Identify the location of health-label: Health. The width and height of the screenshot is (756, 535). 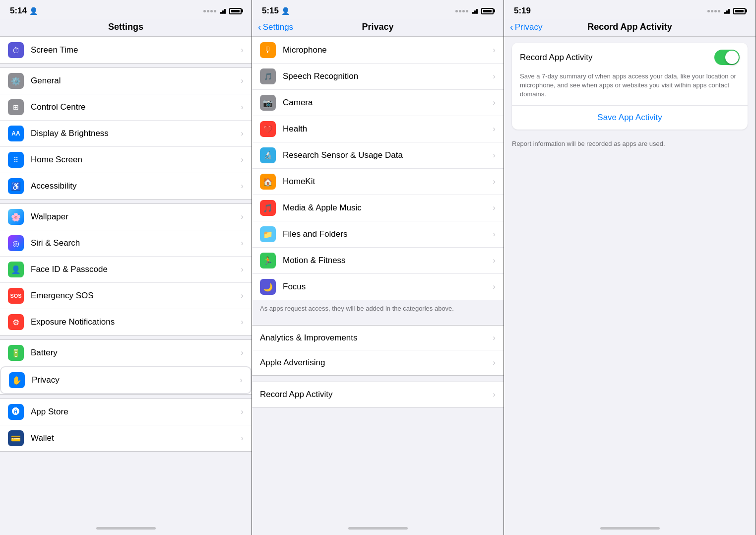
(388, 129).